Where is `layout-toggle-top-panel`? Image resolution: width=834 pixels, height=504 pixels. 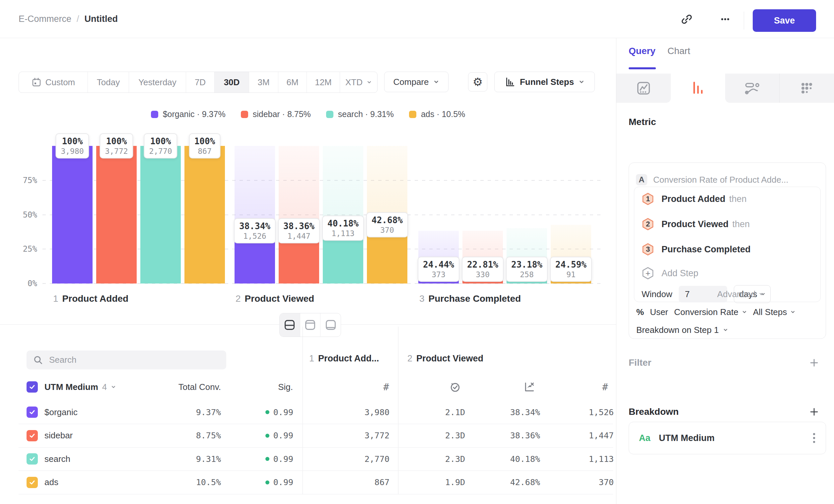 layout-toggle-top-panel is located at coordinates (311, 325).